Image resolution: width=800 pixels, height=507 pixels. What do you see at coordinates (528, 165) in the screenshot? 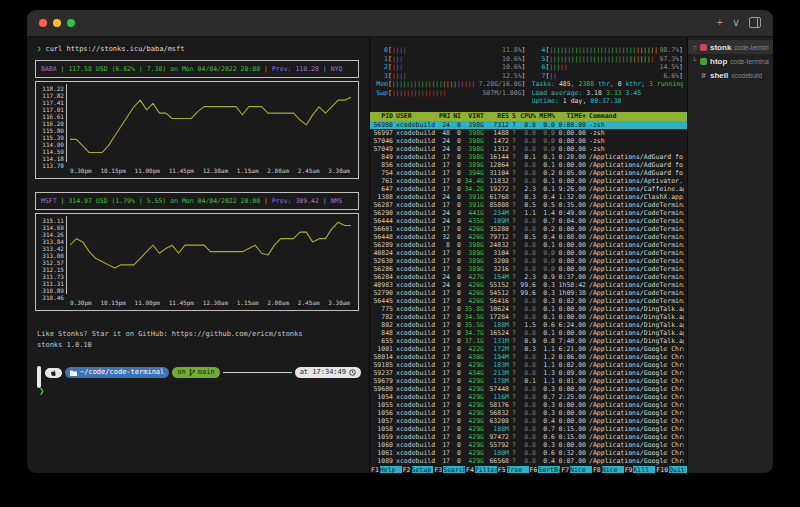
I see `process-row: 856xcodebuild170389G12864?0.00.10:00.00/…` at bounding box center [528, 165].